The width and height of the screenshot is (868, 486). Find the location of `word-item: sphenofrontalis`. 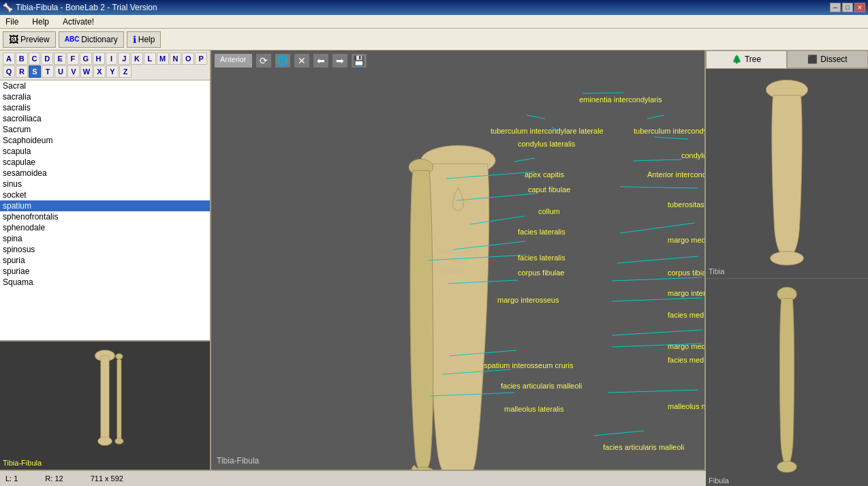

word-item: sphenofrontalis is located at coordinates (105, 217).